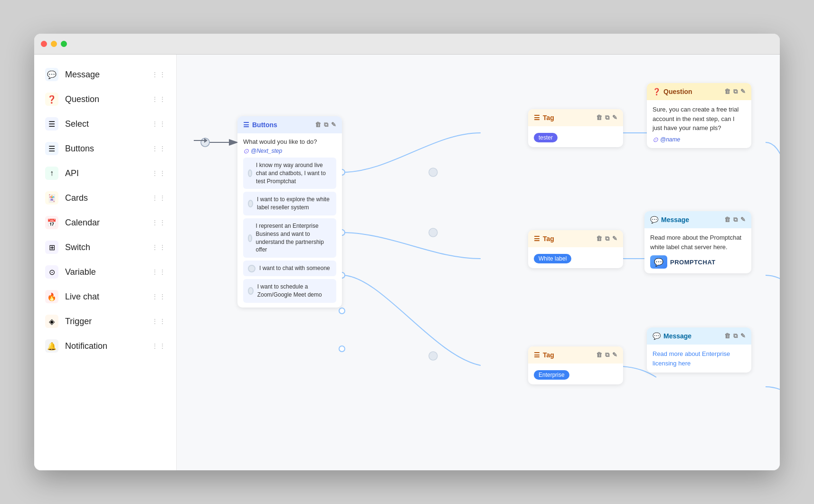  What do you see at coordinates (549, 118) in the screenshot?
I see `tag1-title: Tag` at bounding box center [549, 118].